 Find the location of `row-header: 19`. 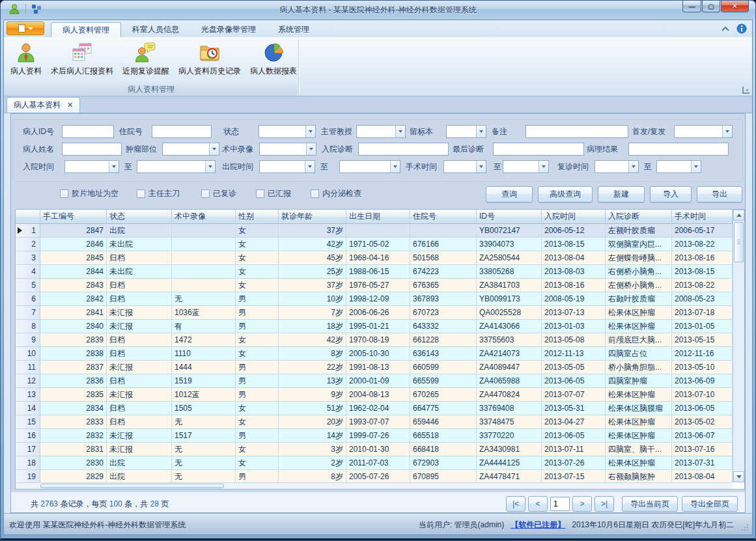

row-header: 19 is located at coordinates (28, 477).